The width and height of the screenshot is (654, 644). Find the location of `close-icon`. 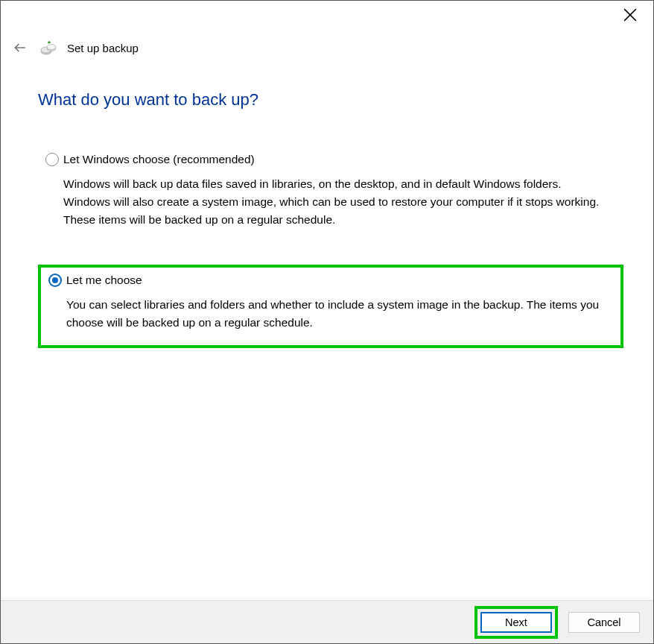

close-icon is located at coordinates (630, 15).